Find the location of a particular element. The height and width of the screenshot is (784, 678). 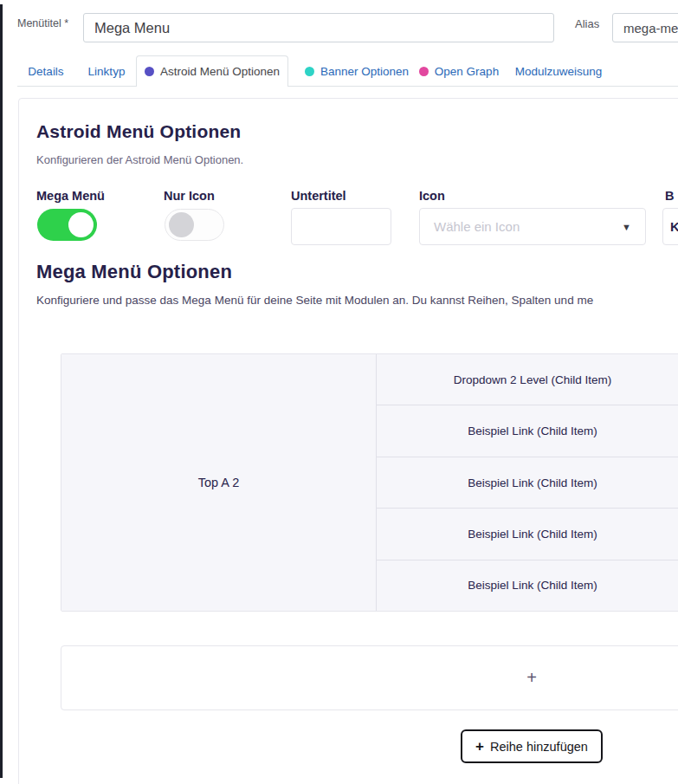

astroid-section-subtitle: Konfigurieren der Astroid Menü Optionen. is located at coordinates (140, 159).